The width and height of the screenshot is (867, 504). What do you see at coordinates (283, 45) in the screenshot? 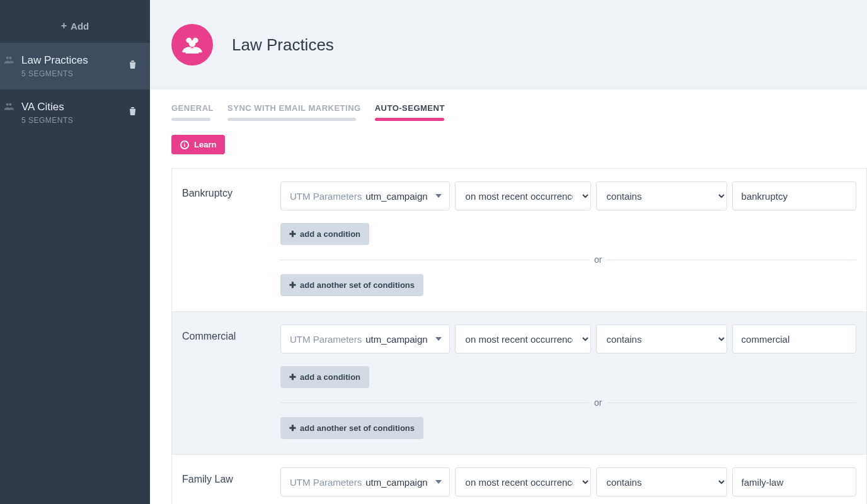
I see `page-title: Law Practices` at bounding box center [283, 45].